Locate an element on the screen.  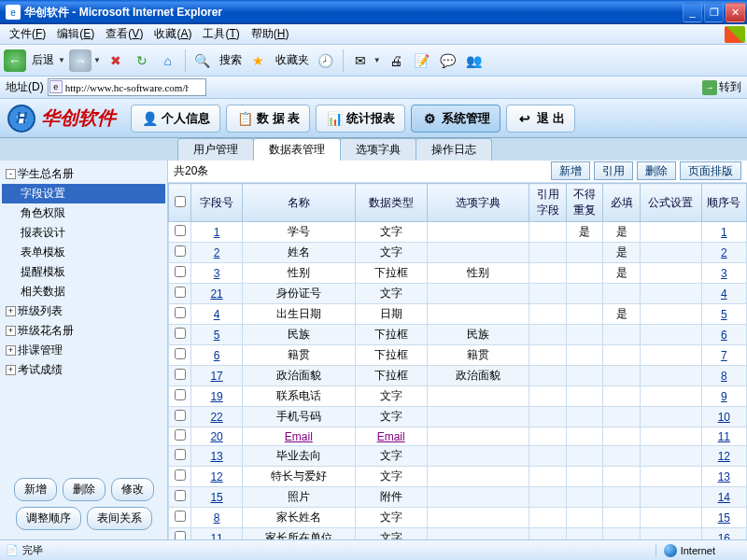
menubar: 文件(F)编辑(E)查看(V)收藏(A)工具(T)帮助(H) is located at coordinates (374, 35).